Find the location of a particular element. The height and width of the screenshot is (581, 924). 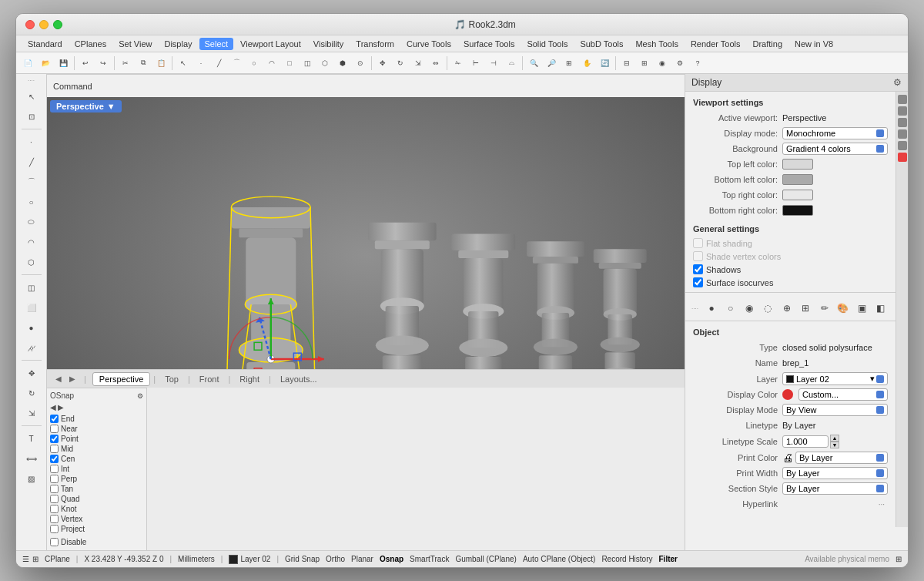

toolbar-solid: ⬡ is located at coordinates (325, 63).